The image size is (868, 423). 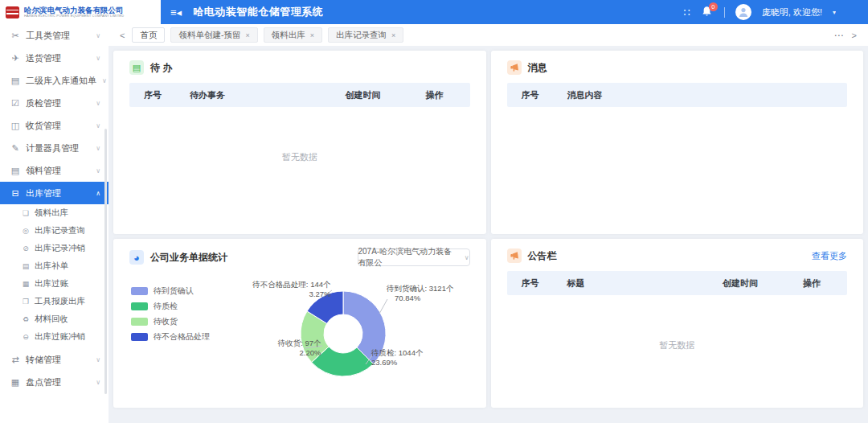 What do you see at coordinates (687, 13) in the screenshot?
I see `apps-grid-icon: ∷` at bounding box center [687, 13].